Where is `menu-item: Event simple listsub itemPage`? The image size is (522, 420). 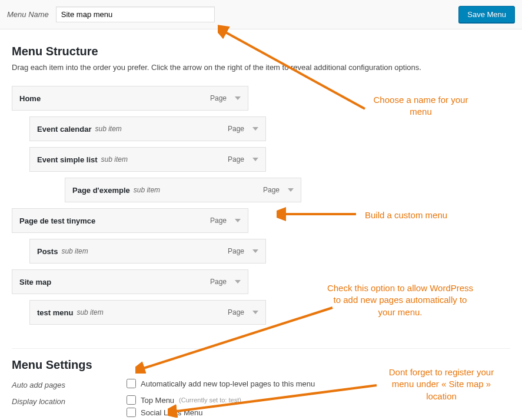
menu-item: Event simple listsub itemPage is located at coordinates (148, 159).